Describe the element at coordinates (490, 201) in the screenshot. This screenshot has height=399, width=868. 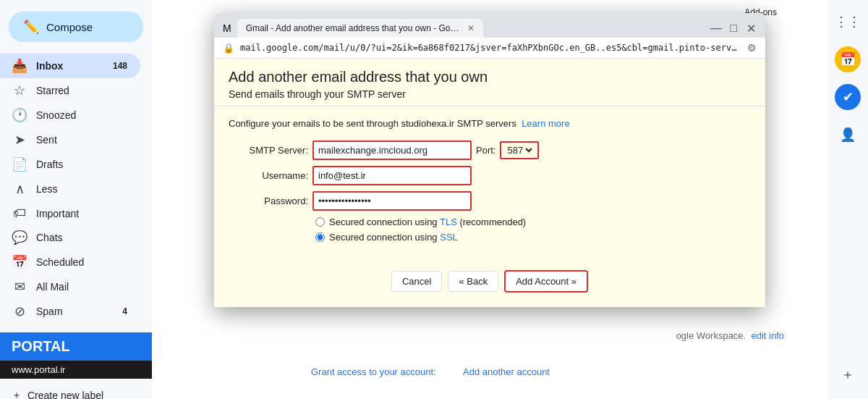
I see `password-row: Password:` at that location.